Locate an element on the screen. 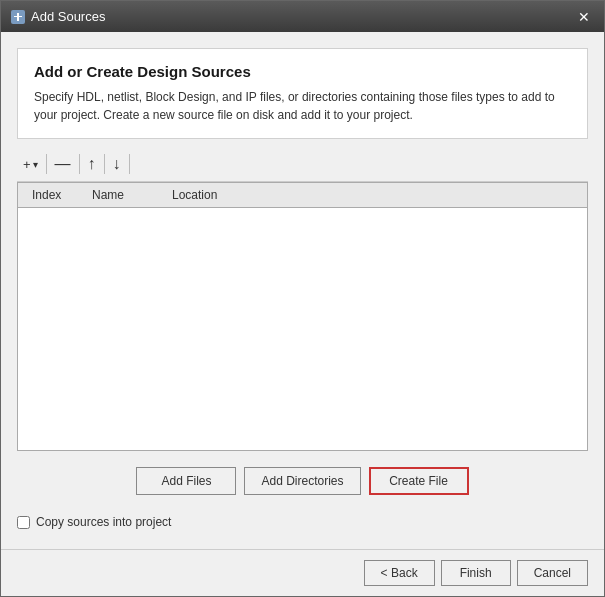 Image resolution: width=605 pixels, height=597 pixels. back-button: < Back is located at coordinates (400, 573).